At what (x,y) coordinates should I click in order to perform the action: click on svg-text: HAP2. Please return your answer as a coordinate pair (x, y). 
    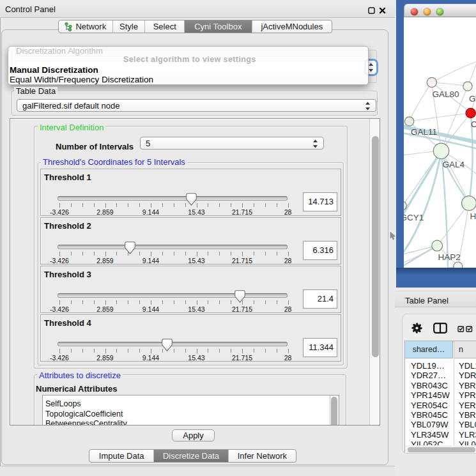
    Looking at the image, I should click on (450, 257).